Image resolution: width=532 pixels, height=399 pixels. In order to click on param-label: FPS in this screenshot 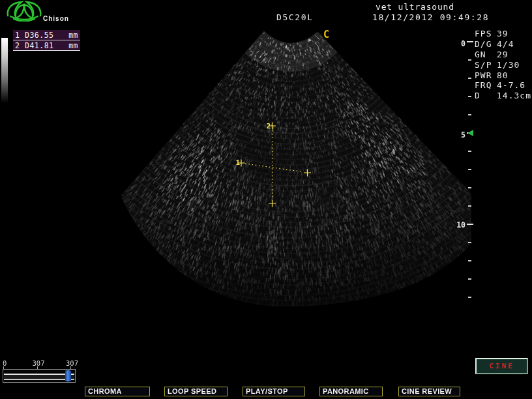, I will do `click(486, 34)`.